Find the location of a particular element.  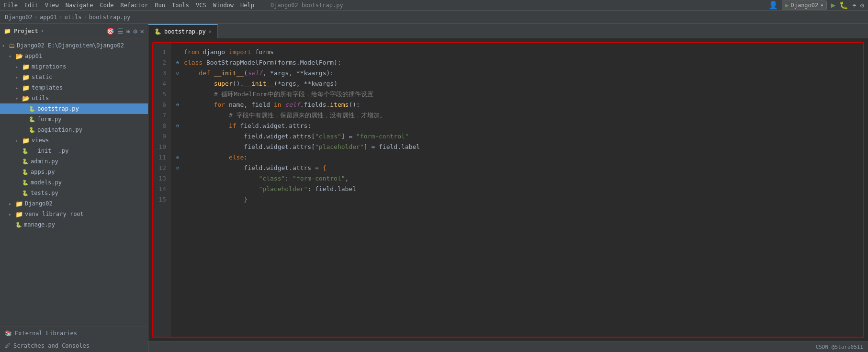

breadcrumb-item-app01: app01 is located at coordinates (48, 17).